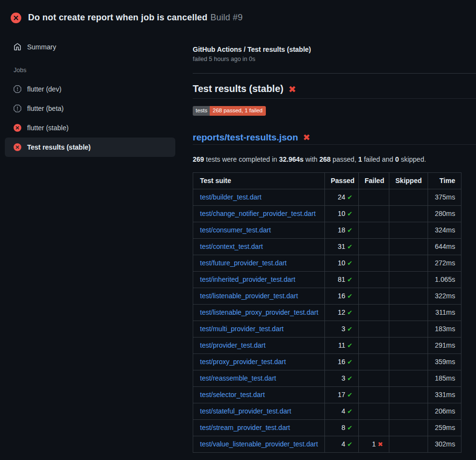 Image resolution: width=476 pixels, height=460 pixels. What do you see at coordinates (445, 312) in the screenshot?
I see `time-cell: 311ms` at bounding box center [445, 312].